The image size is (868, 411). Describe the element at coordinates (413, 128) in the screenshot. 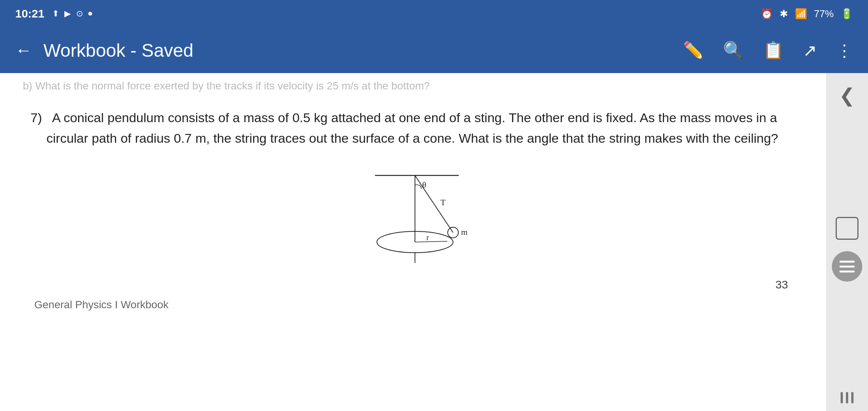

I see `question-text: 7) A conical pendulum consists of a mass…` at that location.